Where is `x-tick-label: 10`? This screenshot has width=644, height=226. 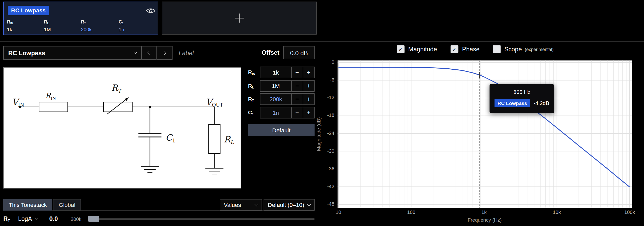 x-tick-label: 10 is located at coordinates (338, 212).